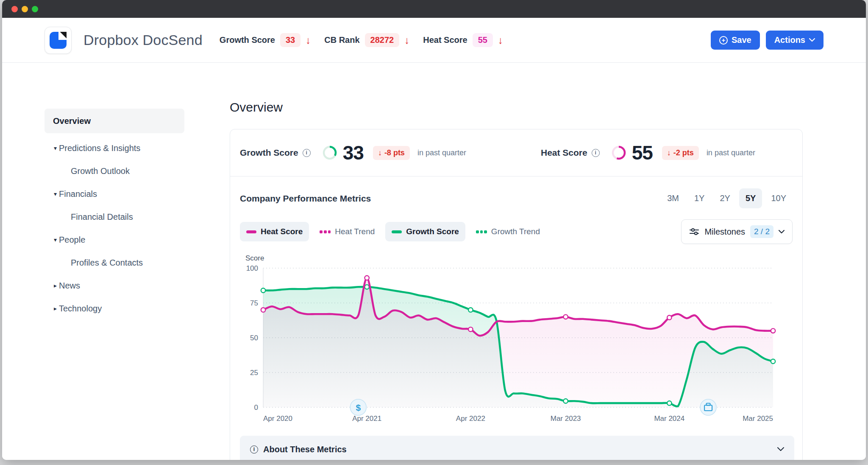  What do you see at coordinates (694, 232) in the screenshot?
I see `sliders-icon` at bounding box center [694, 232].